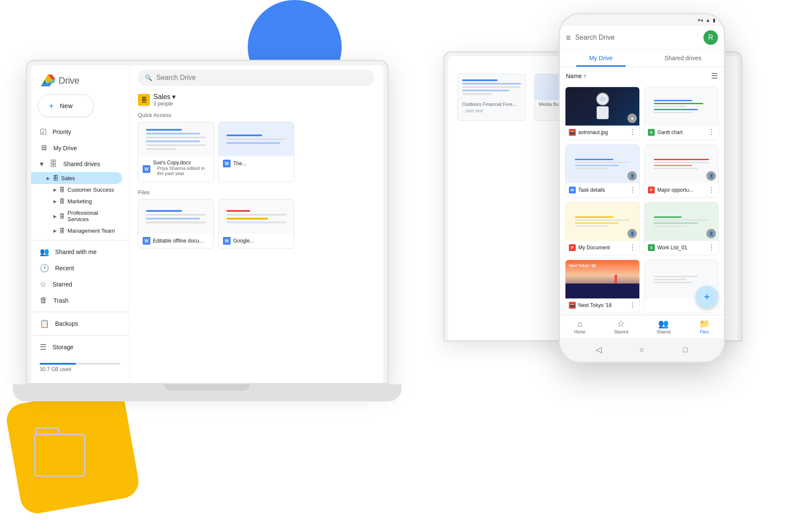 Image resolution: width=785 pixels, height=532 pixels. Describe the element at coordinates (580, 327) in the screenshot. I see `phone-nav-home: ⌂ Home` at that location.